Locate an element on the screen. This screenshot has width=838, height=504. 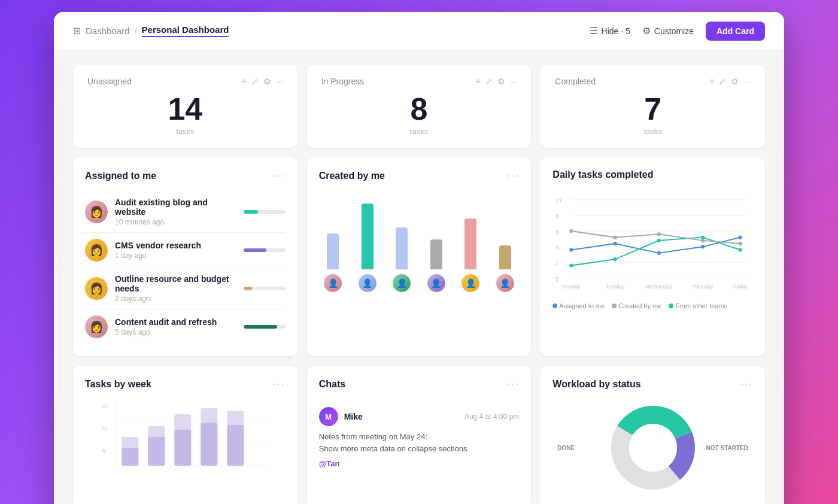
stat-label-unassigned: Unassigned is located at coordinates (110, 81).